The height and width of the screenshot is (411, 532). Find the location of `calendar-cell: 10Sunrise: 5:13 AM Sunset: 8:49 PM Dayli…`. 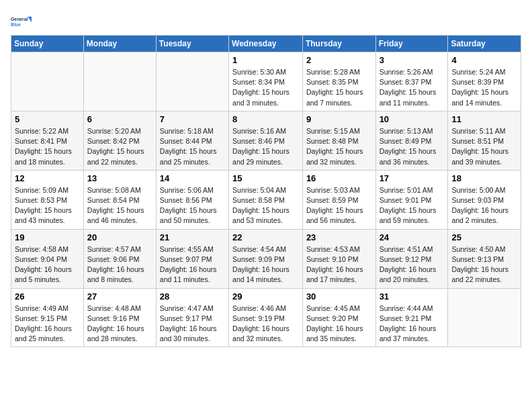

calendar-cell: 10Sunrise: 5:13 AM Sunset: 8:49 PM Dayli… is located at coordinates (412, 140).